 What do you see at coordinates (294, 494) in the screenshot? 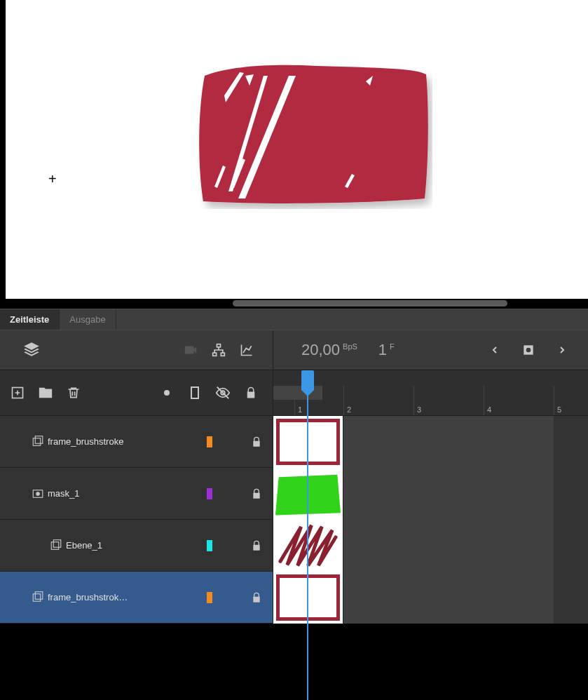
I see `layer-row: mask_1` at bounding box center [294, 494].